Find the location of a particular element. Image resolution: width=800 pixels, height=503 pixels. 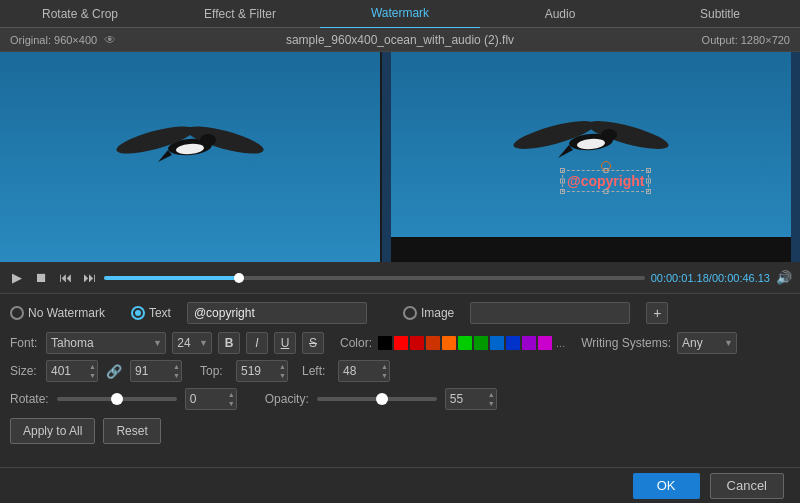

swatch-orange1 is located at coordinates (433, 343).